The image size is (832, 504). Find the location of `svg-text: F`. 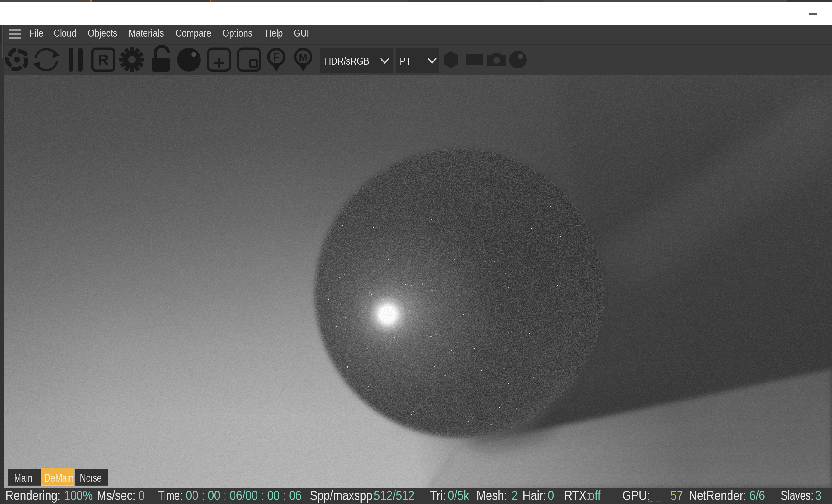

svg-text: F is located at coordinates (276, 57).